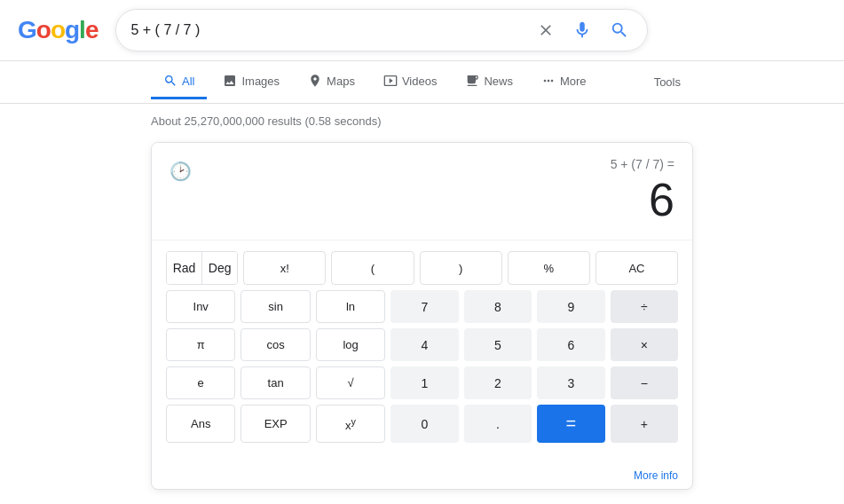  What do you see at coordinates (571, 383) in the screenshot?
I see `3-button: 3` at bounding box center [571, 383].